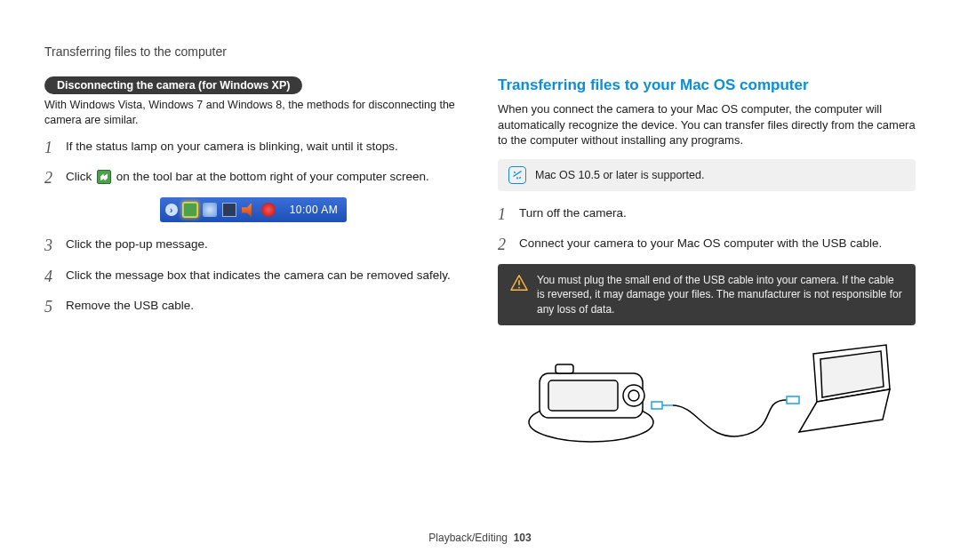 The image size is (960, 560). I want to click on camera-laptop-diagram-icon, so click(707, 396).